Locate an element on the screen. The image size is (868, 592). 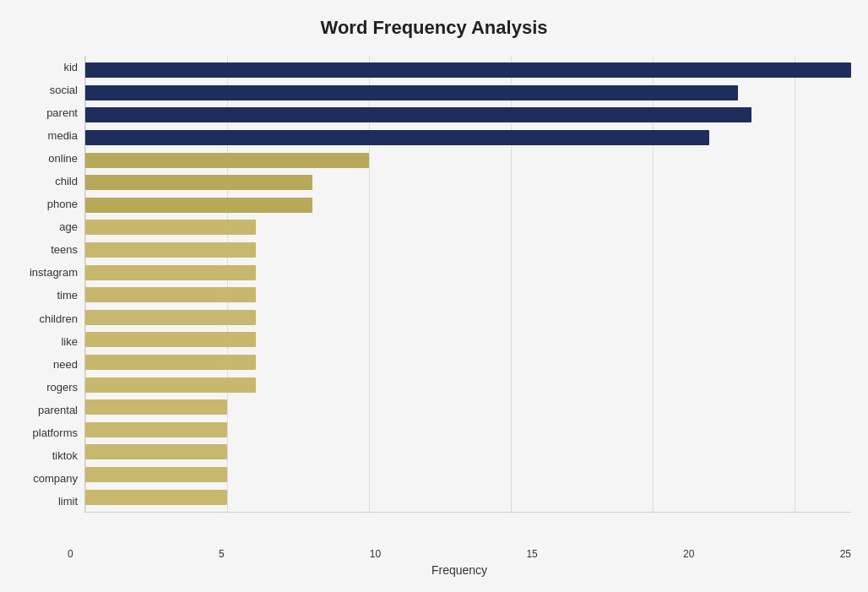
bar-row-teens is located at coordinates (468, 250).